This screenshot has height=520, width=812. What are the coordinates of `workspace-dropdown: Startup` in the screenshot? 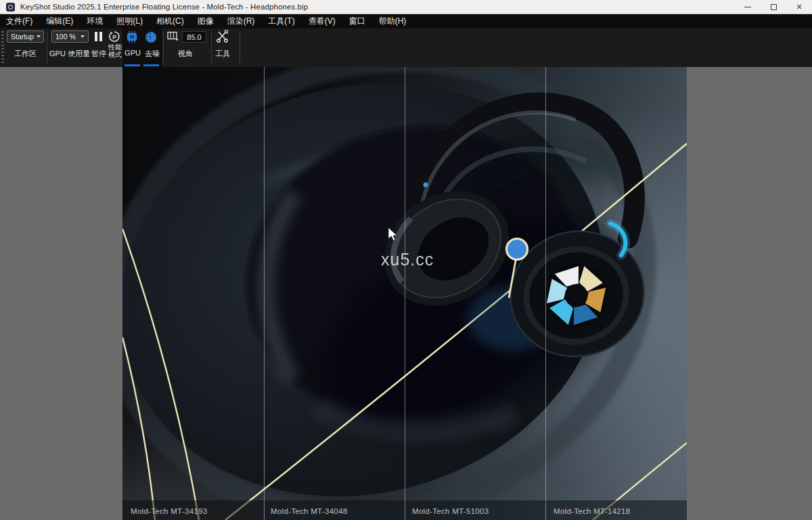 It's located at (26, 37).